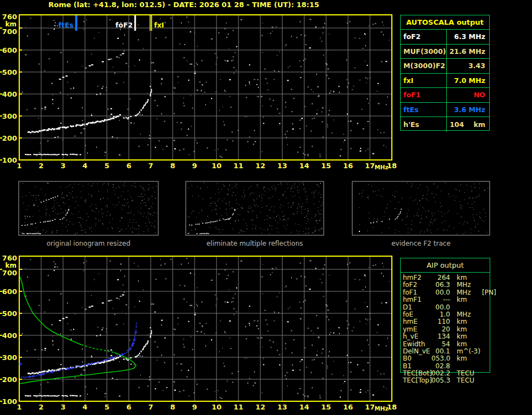 The width and height of the screenshot is (532, 415). Describe the element at coordinates (124, 25) in the screenshot. I see `svg-text: foF2` at that location.